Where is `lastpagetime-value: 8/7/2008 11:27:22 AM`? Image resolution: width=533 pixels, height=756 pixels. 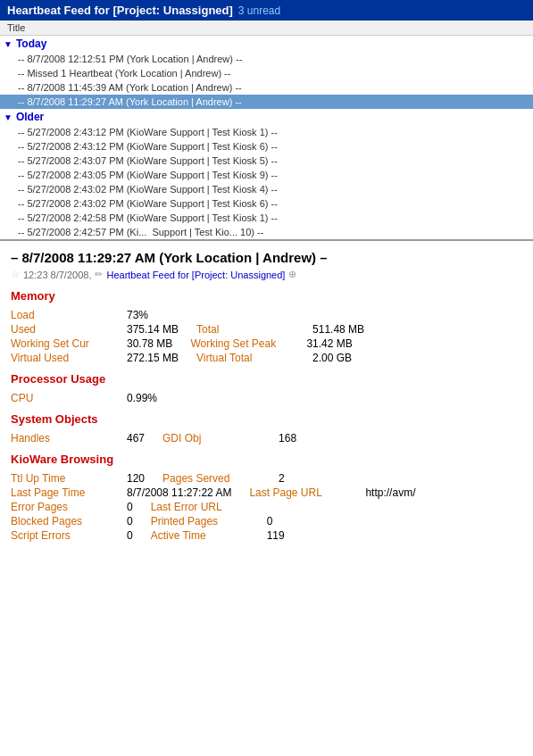 lastpagetime-value: 8/7/2008 11:27:22 AM is located at coordinates (179, 493).